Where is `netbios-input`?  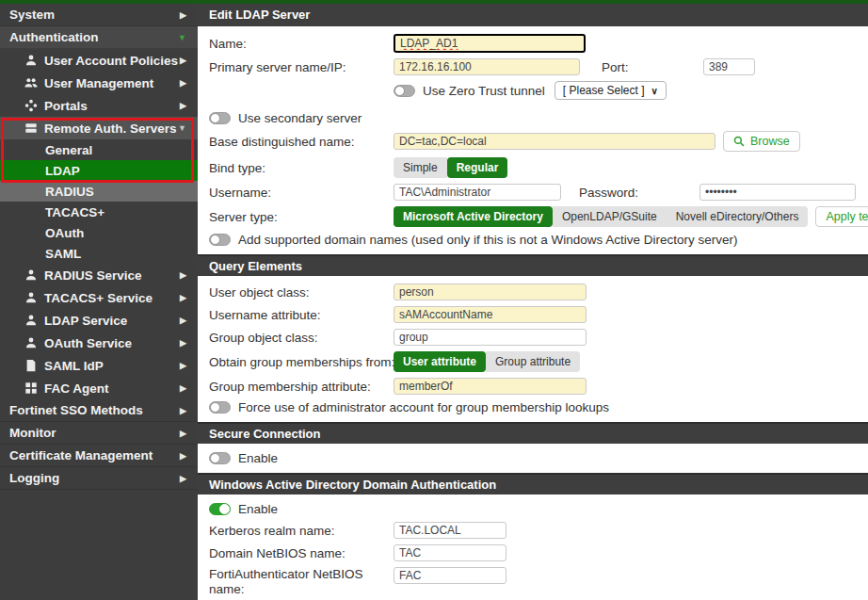
netbios-input is located at coordinates (450, 553).